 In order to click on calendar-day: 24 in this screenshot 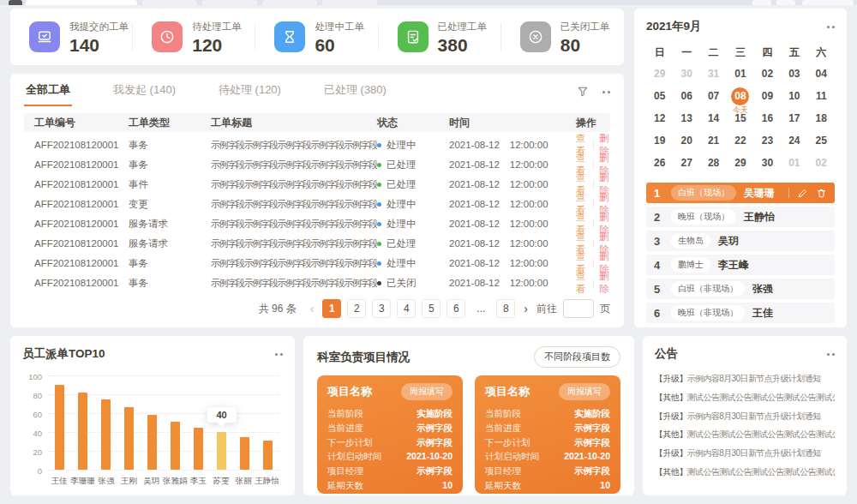, I will do `click(794, 141)`.